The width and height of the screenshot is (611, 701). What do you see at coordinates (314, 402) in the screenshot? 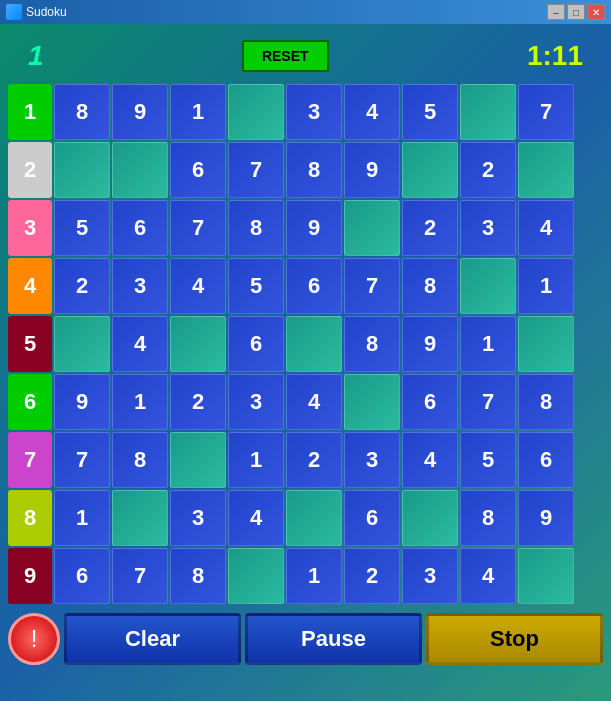
I see `cell-r5-c4: 4` at bounding box center [314, 402].